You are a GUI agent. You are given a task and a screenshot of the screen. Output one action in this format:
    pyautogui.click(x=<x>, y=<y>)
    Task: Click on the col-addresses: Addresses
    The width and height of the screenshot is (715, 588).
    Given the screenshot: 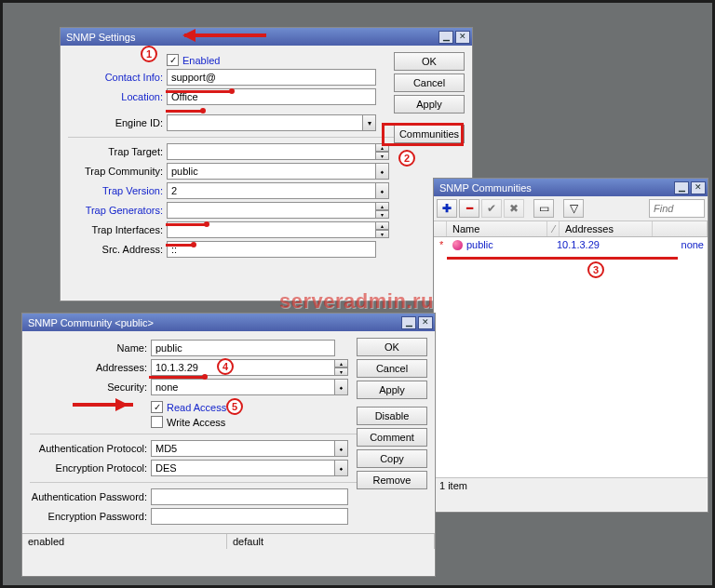 What is the action you would take?
    pyautogui.click(x=606, y=229)
    